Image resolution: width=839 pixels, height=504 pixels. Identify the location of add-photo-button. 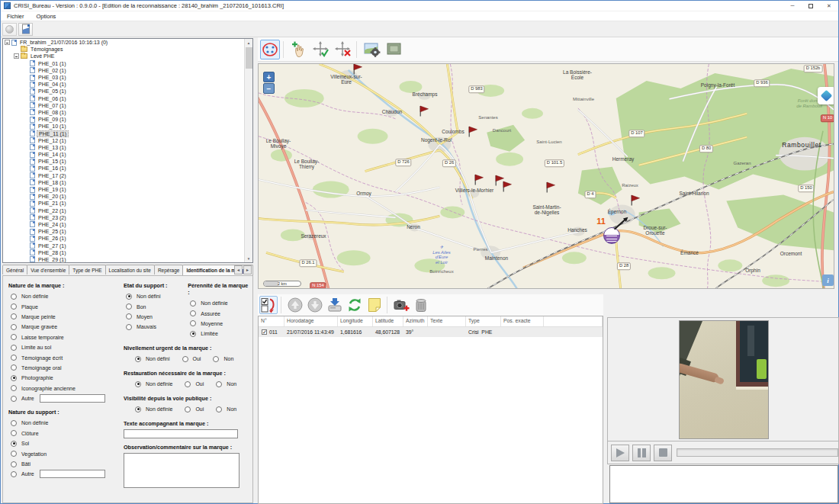
(401, 305).